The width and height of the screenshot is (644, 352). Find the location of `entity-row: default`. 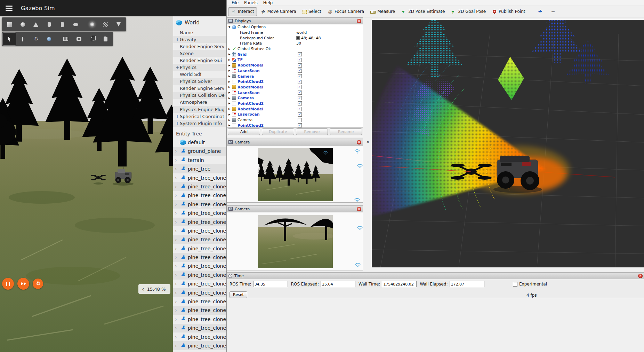

entity-row: default is located at coordinates (200, 142).